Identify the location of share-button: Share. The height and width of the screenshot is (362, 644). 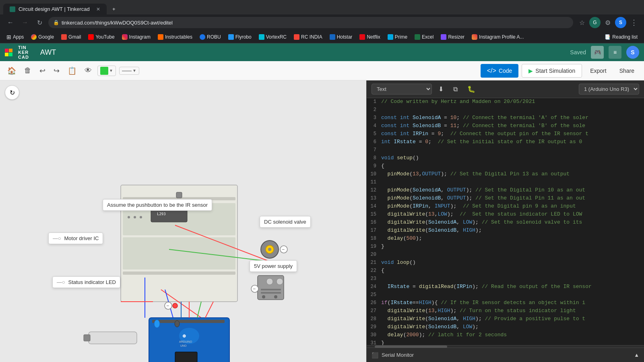
(627, 71).